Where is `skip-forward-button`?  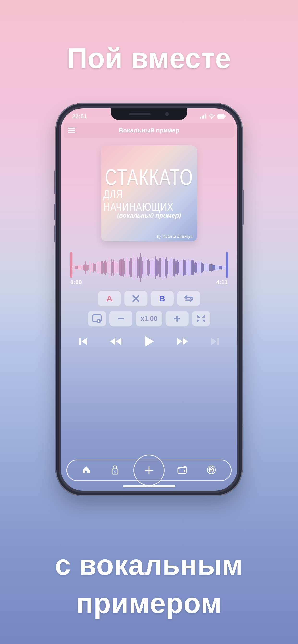
skip-forward-button is located at coordinates (215, 342).